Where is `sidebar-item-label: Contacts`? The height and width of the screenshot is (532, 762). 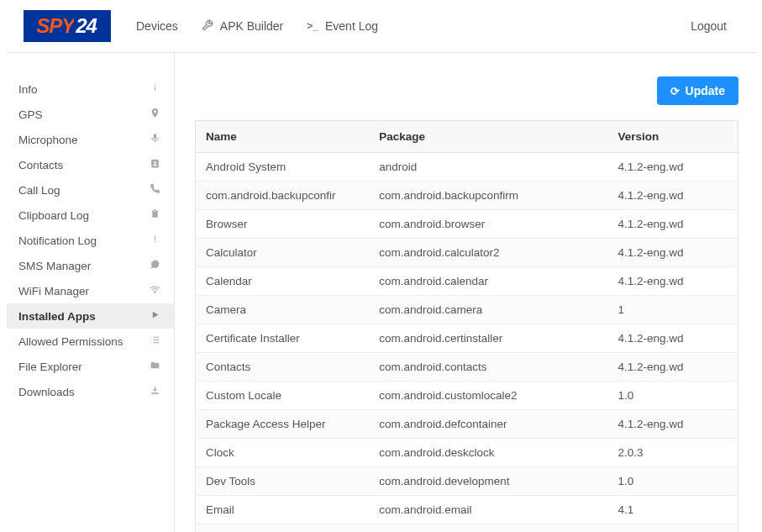 sidebar-item-label: Contacts is located at coordinates (40, 165).